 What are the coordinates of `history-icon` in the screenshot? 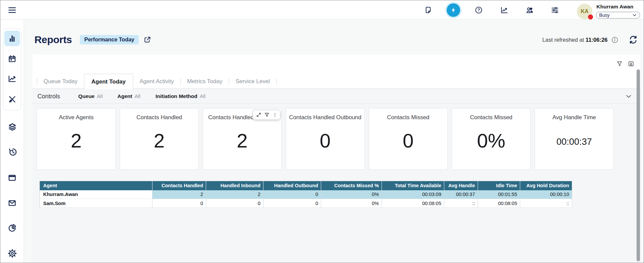 It's located at (12, 152).